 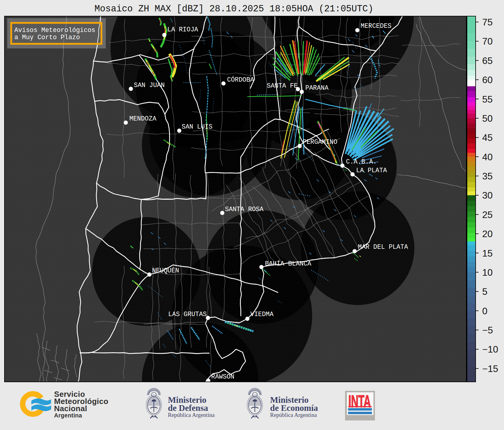 What do you see at coordinates (197, 127) in the screenshot?
I see `svg-text: SAN LUIS` at bounding box center [197, 127].